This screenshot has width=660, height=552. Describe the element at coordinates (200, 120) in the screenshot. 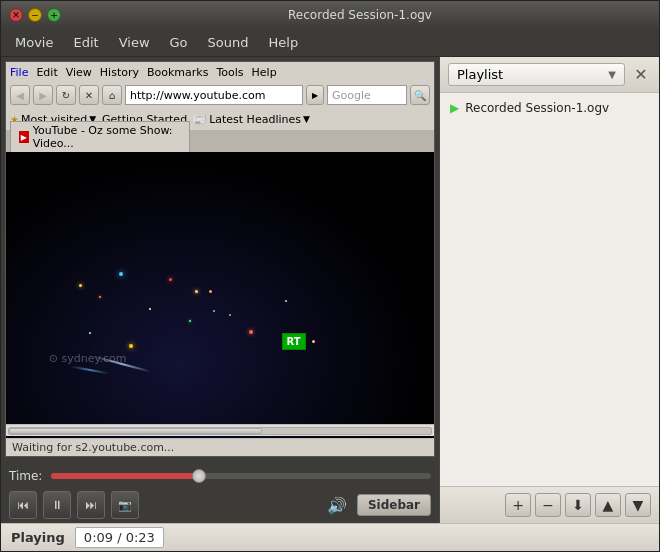

I see `bookmark-latest-icon: 📰` at that location.